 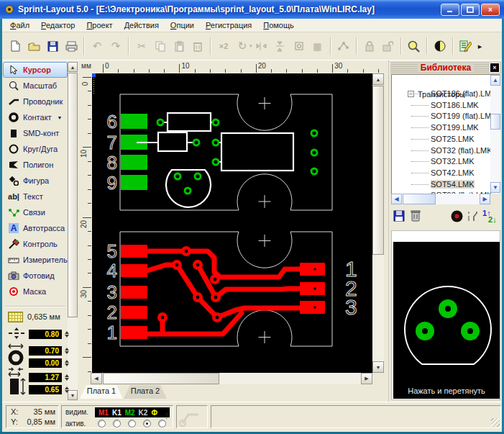 What do you see at coordinates (73, 67) in the screenshot?
I see `sidebar-scroll-up: ▲` at bounding box center [73, 67].